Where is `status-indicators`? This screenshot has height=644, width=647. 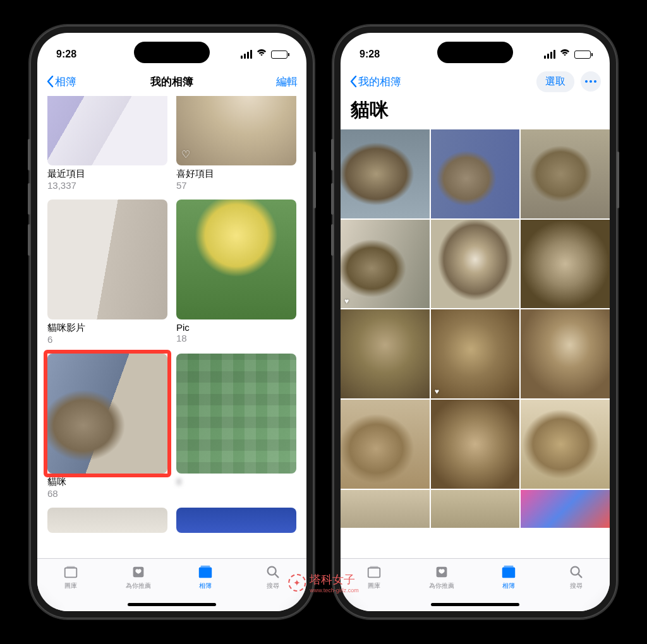
status-indicators is located at coordinates (264, 54).